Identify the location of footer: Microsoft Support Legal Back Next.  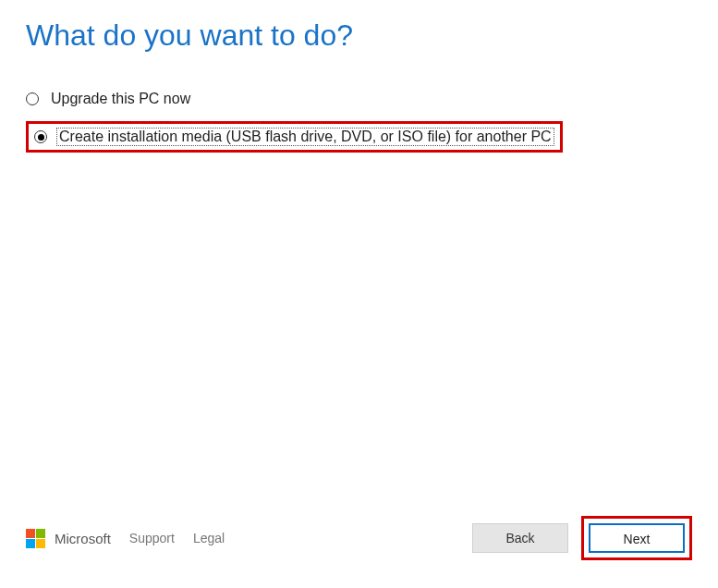
(359, 538).